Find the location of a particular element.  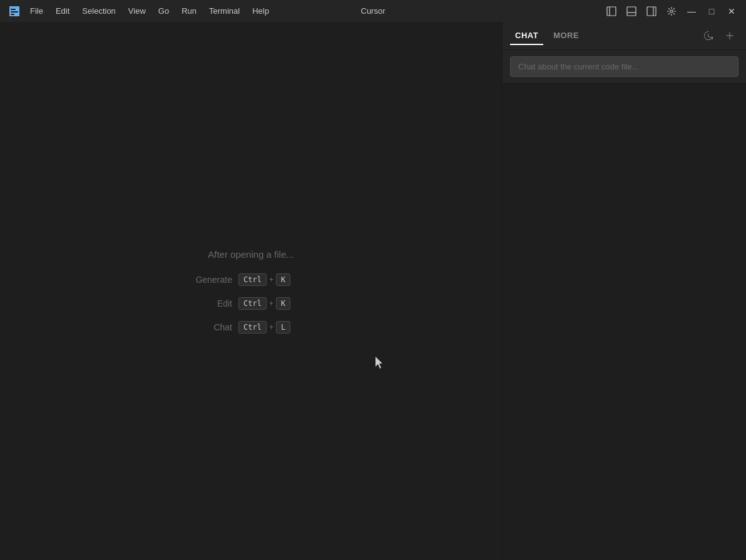

generate-keys: Ctrl + K is located at coordinates (264, 280).